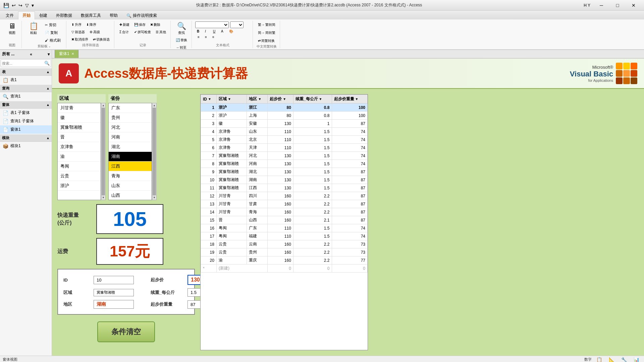 The height and width of the screenshot is (362, 644). I want to click on table-row: 6京津鲁天津1101.574, so click(284, 148).